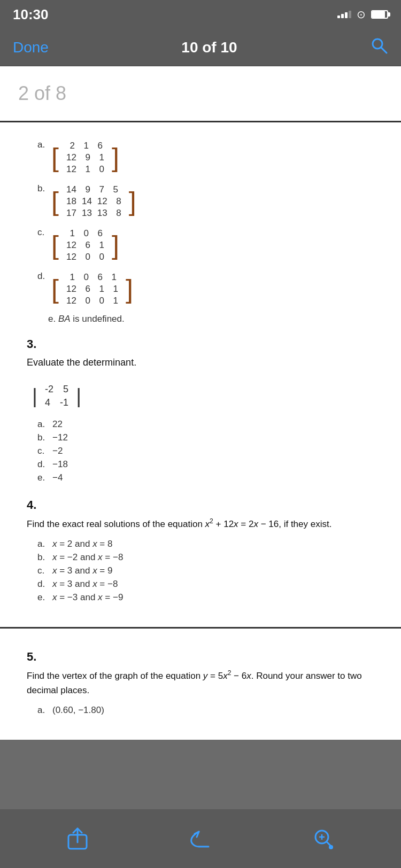 The image size is (401, 868). Describe the element at coordinates (200, 524) in the screenshot. I see `q4-text: Find the exact real solutions of the equ…` at that location.